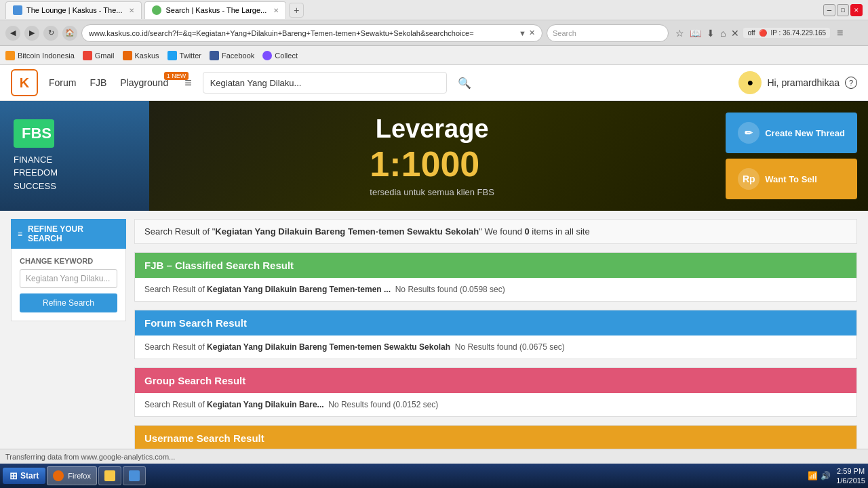  I want to click on nav-forum: Forum, so click(62, 83).